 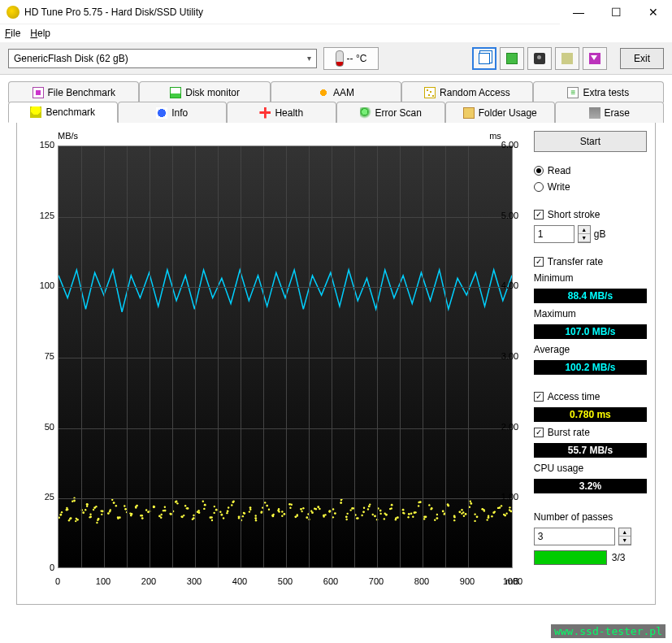 I want to click on tab-disk-monitor: Disk monitor, so click(x=205, y=92).